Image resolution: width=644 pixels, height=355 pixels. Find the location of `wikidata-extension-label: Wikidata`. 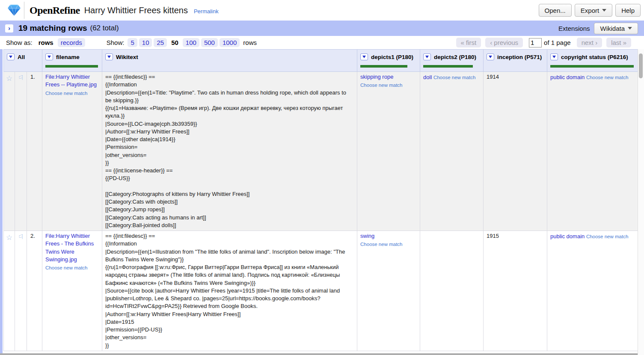

wikidata-extension-label: Wikidata is located at coordinates (612, 28).